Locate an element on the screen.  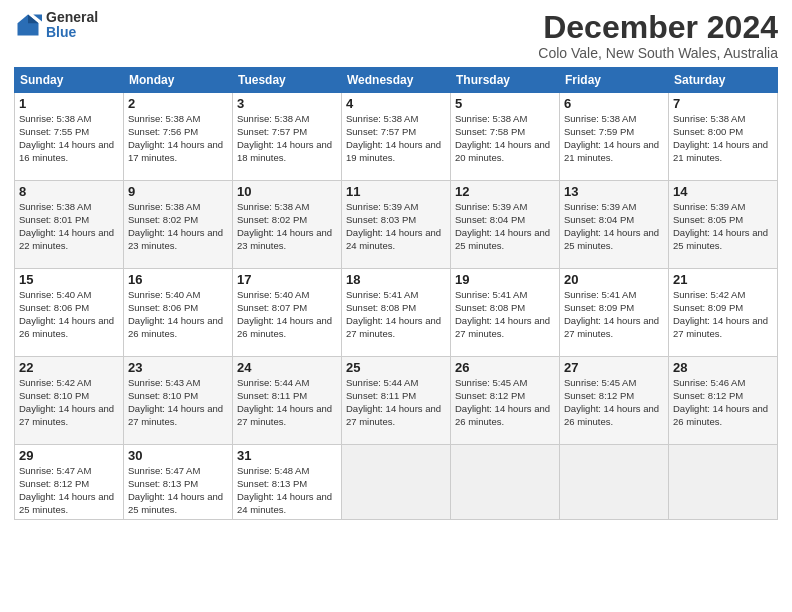
header: General Blue December 2024 Colo Vale, Ne… is located at coordinates (396, 36).